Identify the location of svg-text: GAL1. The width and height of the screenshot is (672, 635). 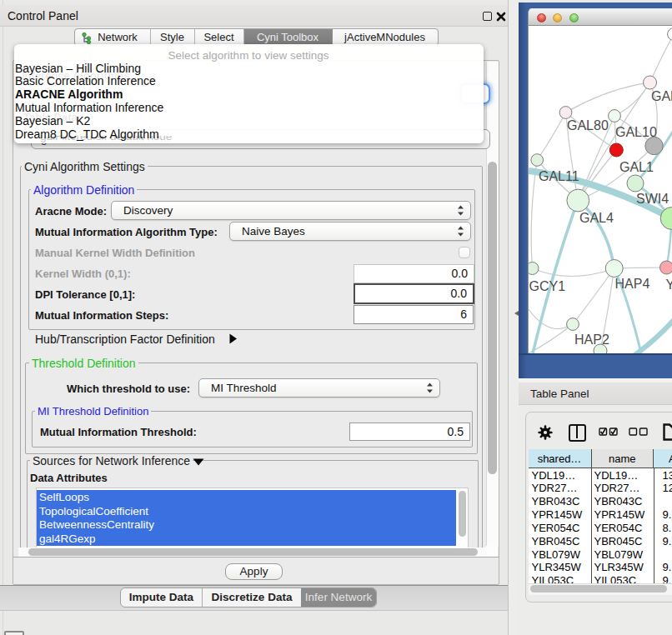
(637, 167).